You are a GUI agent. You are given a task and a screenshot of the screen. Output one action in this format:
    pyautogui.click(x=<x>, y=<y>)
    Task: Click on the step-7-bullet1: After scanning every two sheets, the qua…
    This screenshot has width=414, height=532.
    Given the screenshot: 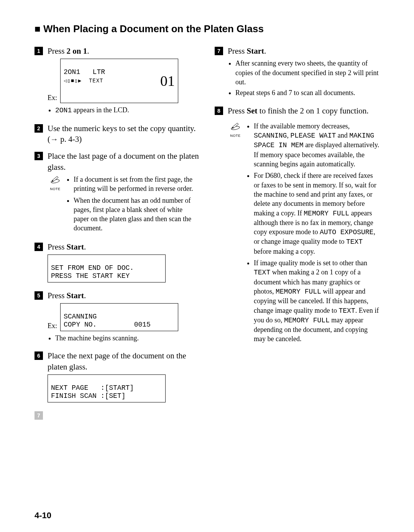 What is the action you would take?
    pyautogui.click(x=307, y=73)
    